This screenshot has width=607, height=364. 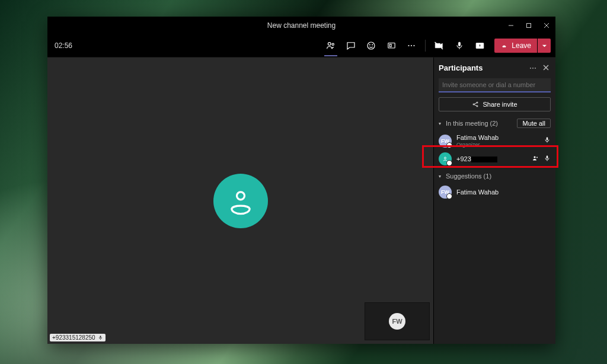 What do you see at coordinates (397, 321) in the screenshot?
I see `self-video-tile: FW` at bounding box center [397, 321].